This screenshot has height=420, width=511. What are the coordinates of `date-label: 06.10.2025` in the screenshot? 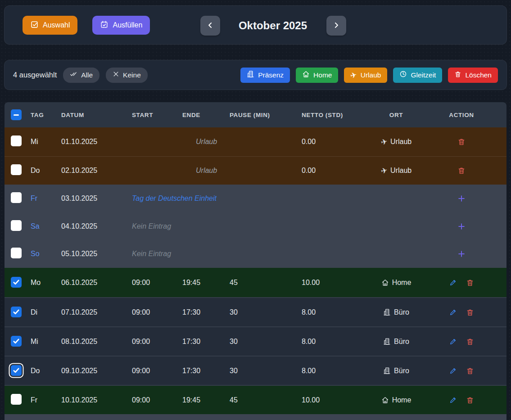 It's located at (96, 283).